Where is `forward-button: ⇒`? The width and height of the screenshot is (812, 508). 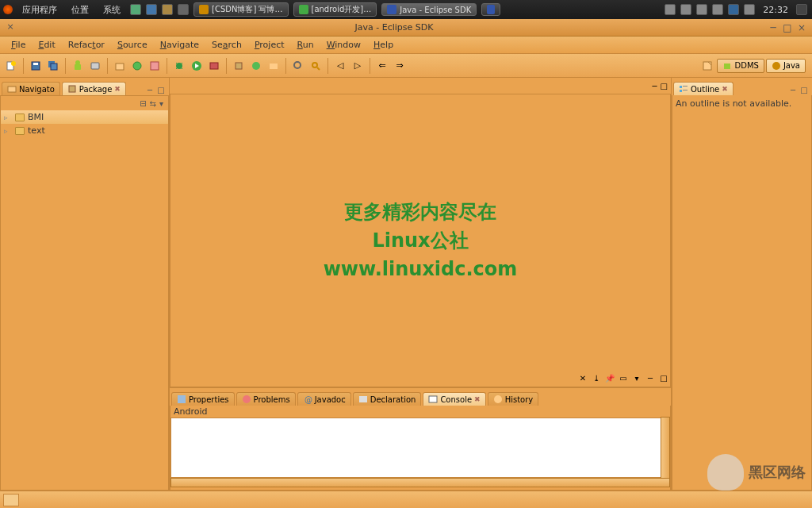
forward-button: ⇒ is located at coordinates (400, 66).